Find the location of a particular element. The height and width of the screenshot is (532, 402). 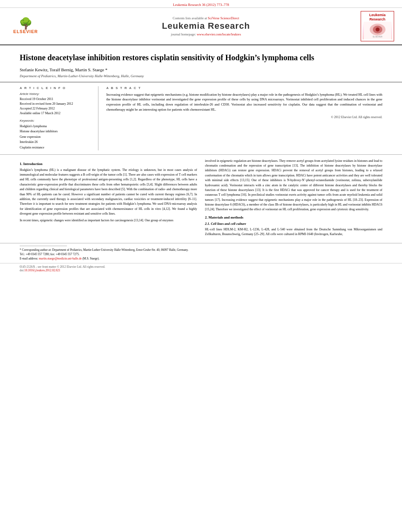

abstract-text: Increasing evidence suggest that epigene… is located at coordinates (244, 102).